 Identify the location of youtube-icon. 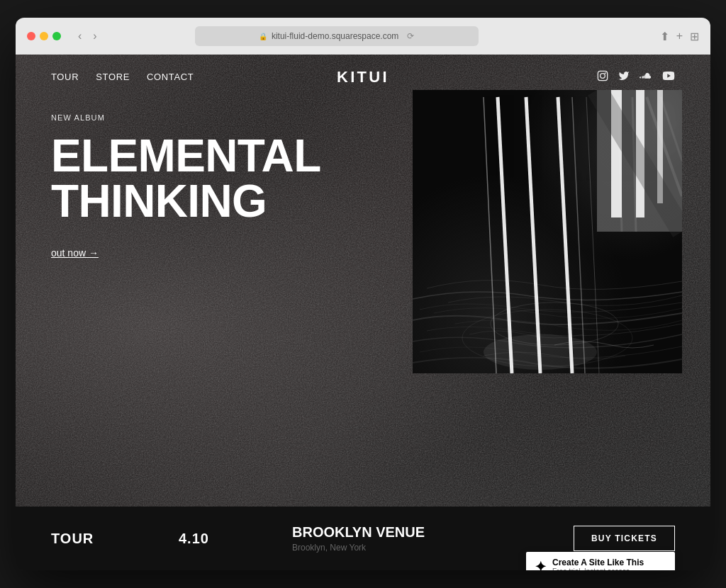
(669, 77).